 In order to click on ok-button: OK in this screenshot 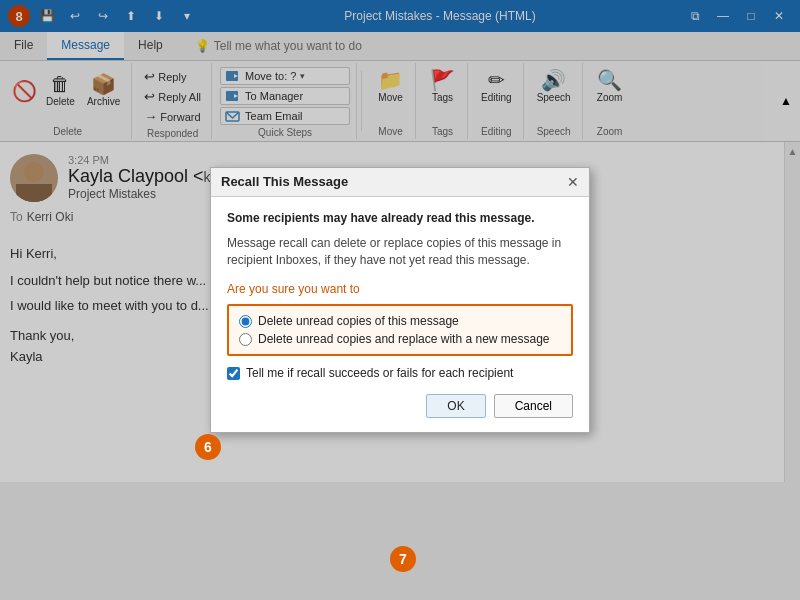, I will do `click(456, 406)`.